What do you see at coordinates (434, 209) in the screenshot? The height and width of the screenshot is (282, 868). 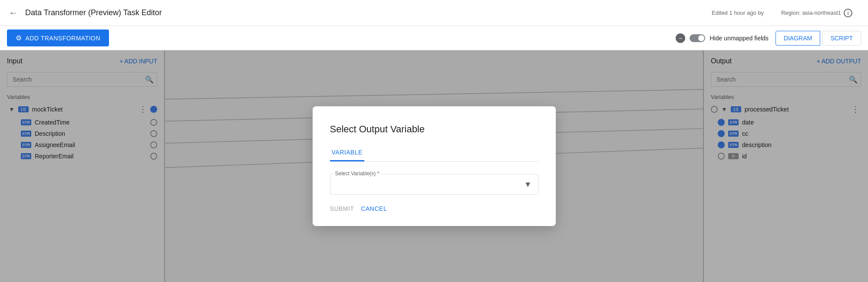 I see `modal-actions: SUBMIT CANCEL` at bounding box center [434, 209].